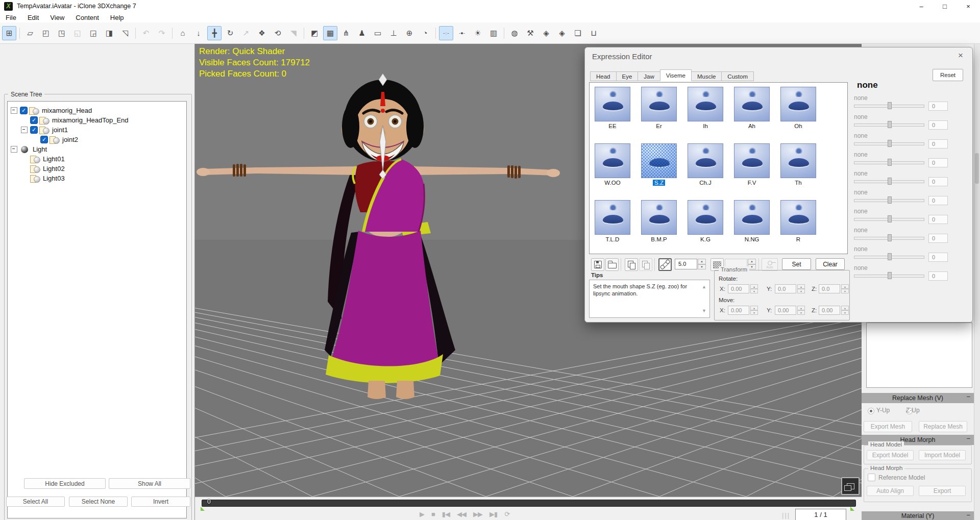 The image size is (980, 520). What do you see at coordinates (65, 484) in the screenshot?
I see `hide-excluded-button: Hide Excluded` at bounding box center [65, 484].